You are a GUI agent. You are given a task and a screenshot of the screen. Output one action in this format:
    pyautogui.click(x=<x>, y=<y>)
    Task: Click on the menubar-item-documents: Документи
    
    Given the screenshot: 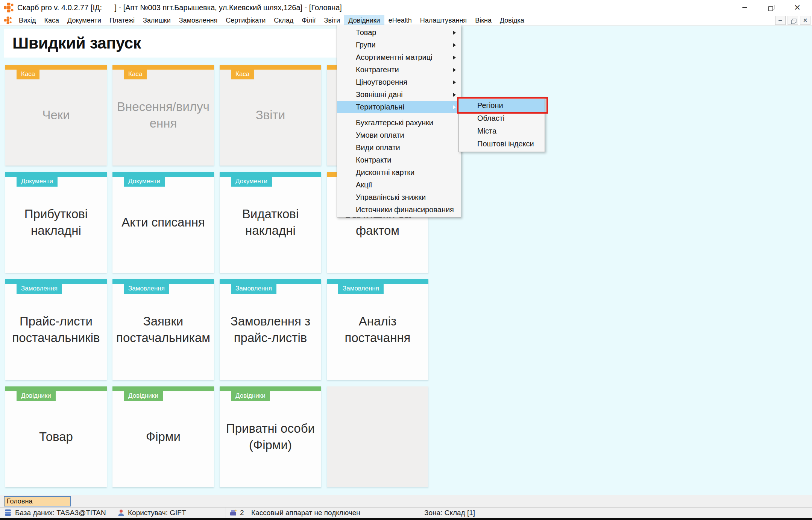 What is the action you would take?
    pyautogui.click(x=84, y=20)
    